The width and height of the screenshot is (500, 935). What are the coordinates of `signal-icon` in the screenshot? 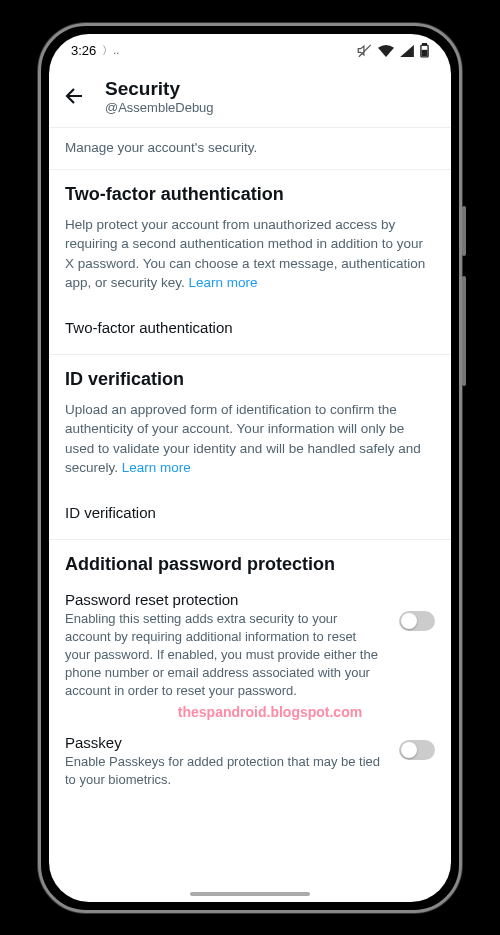 It's located at (407, 51).